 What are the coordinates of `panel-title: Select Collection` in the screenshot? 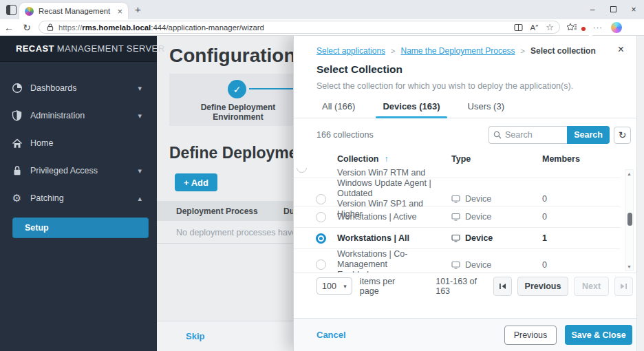 It's located at (465, 70).